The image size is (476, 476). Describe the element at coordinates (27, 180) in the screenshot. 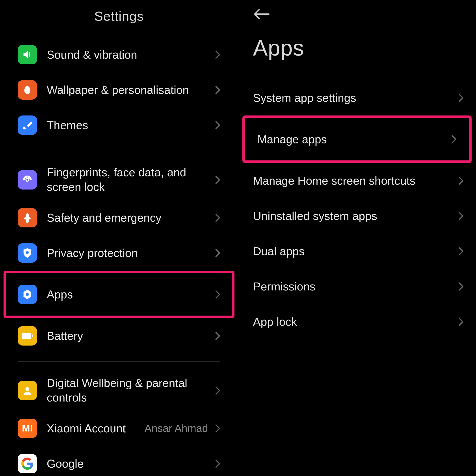

I see `fprint-icon` at that location.